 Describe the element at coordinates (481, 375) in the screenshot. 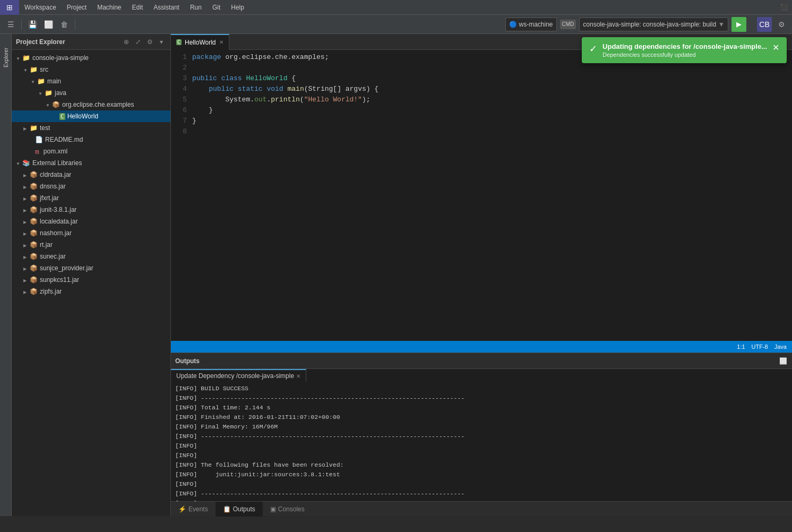

I see `output-tabs: Update Dependency /console-java-simple ✕` at that location.